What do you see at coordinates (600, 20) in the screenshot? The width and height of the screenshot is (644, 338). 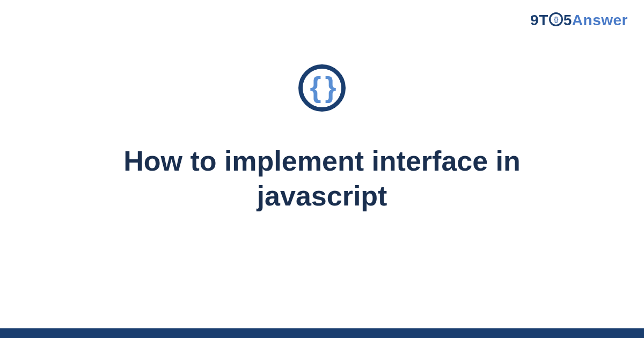 I see `logo-text-answer: Answer` at bounding box center [600, 20].